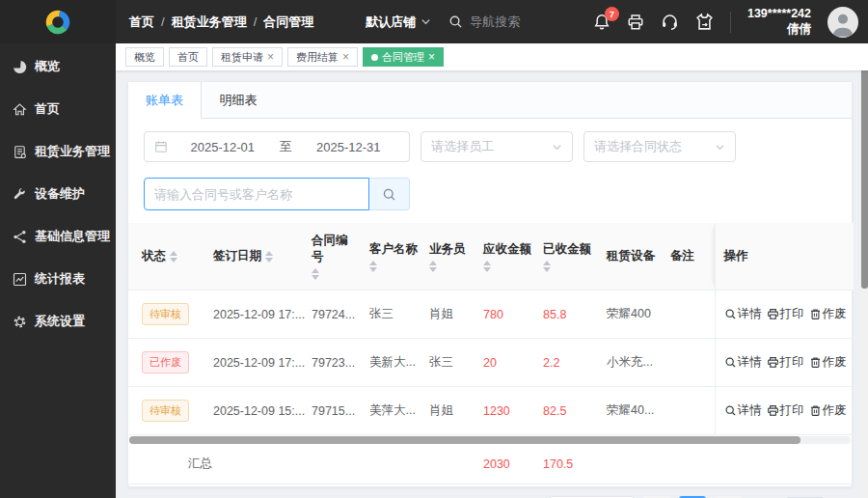 Image resolution: width=868 pixels, height=498 pixels. What do you see at coordinates (403, 57) in the screenshot?
I see `tab-contract-management: 合同管理×` at bounding box center [403, 57].